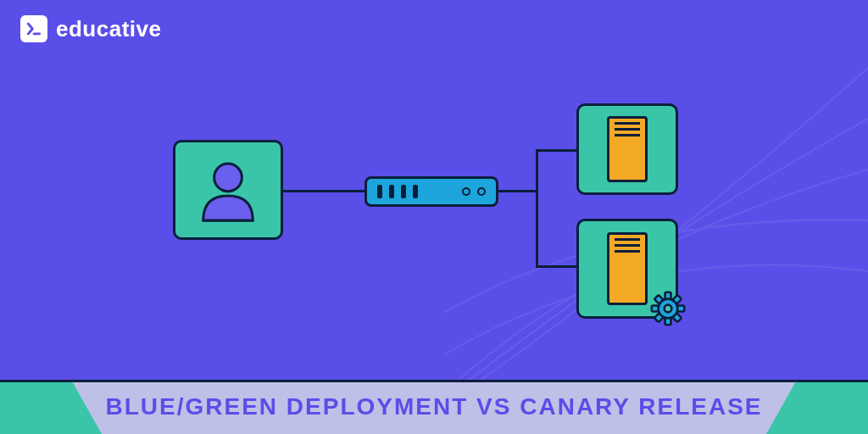  What do you see at coordinates (228, 190) in the screenshot?
I see `user-icon` at bounding box center [228, 190].